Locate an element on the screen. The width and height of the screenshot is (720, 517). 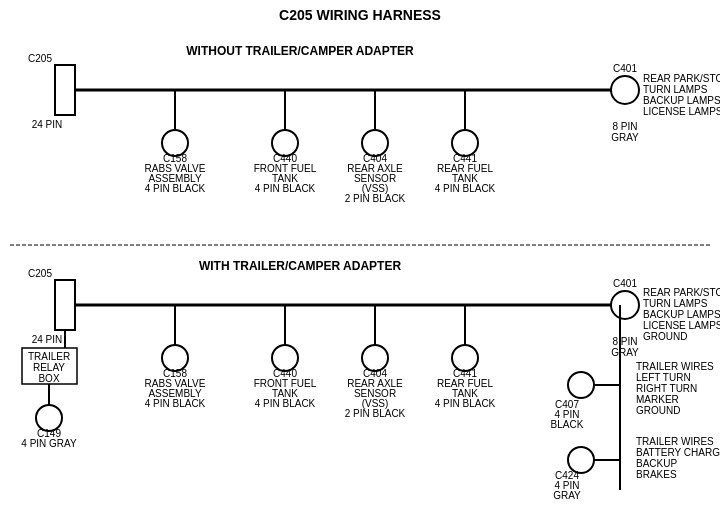
c424-color: GRAY is located at coordinates (567, 496).